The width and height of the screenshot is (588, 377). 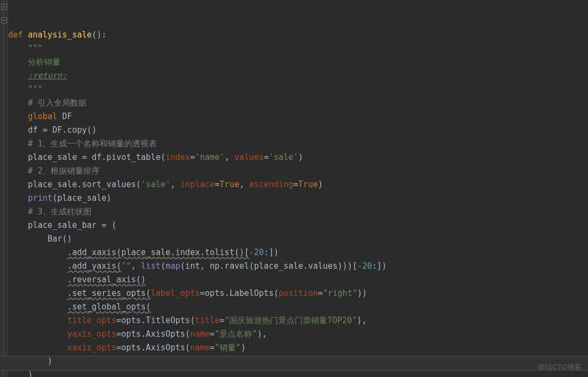 I want to click on code-line: .set_series_opts(, so click(x=109, y=293).